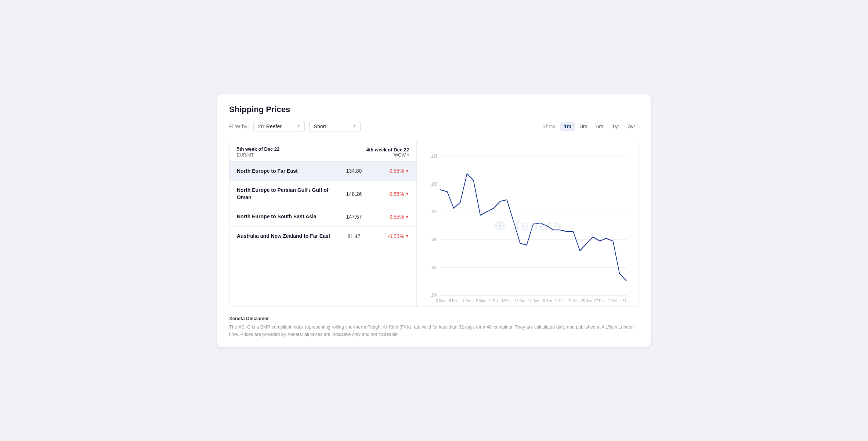 Image resolution: width=868 pixels, height=441 pixels. What do you see at coordinates (600, 126) in the screenshot?
I see `time-btn-6m: 6m` at bounding box center [600, 126].